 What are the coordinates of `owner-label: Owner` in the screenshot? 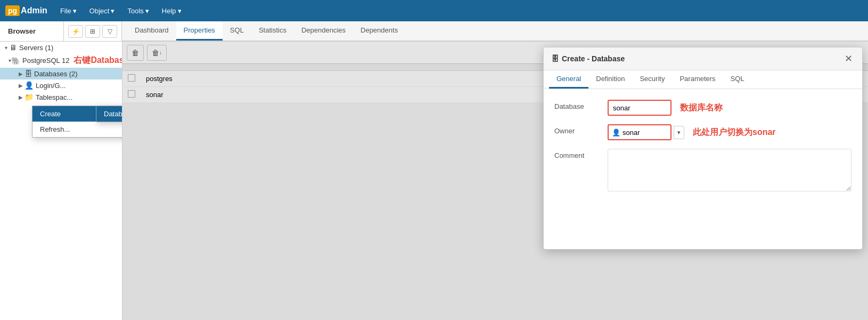 It's located at (581, 130).